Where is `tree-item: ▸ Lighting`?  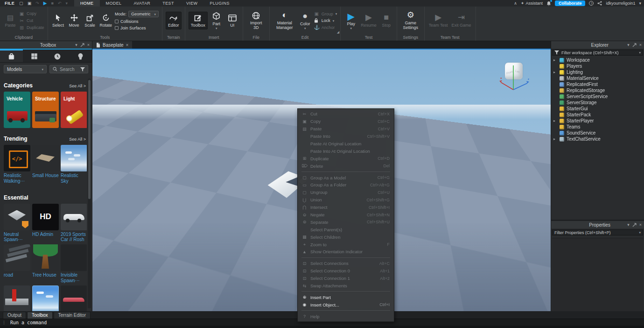
tree-item: ▸ Lighting is located at coordinates (597, 72).